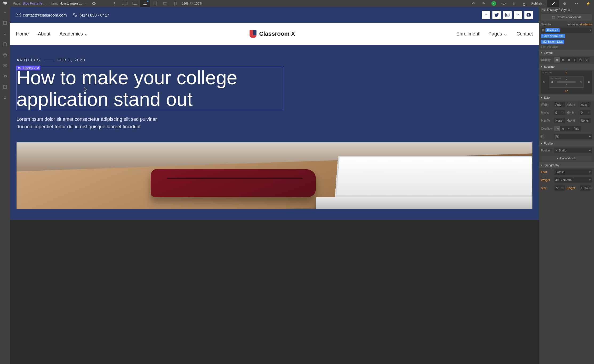  I want to click on redo-icon: ↷, so click(484, 3).